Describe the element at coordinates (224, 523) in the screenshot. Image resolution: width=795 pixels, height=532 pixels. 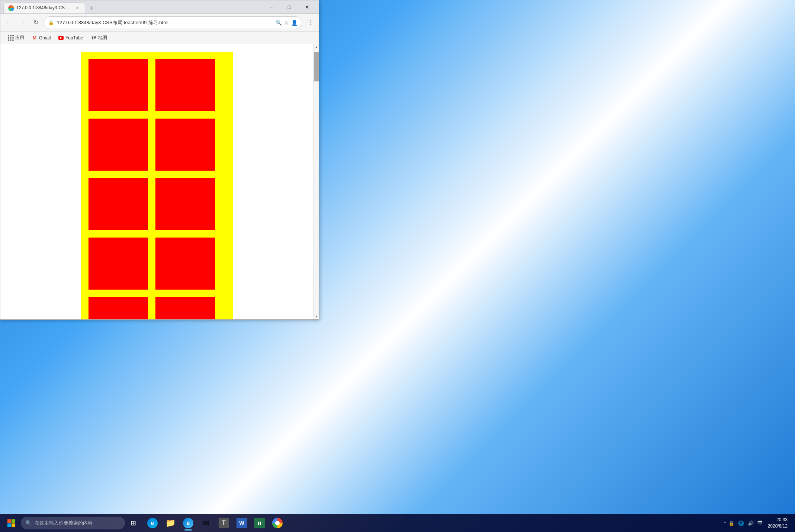
I see `taskbar-t-app: T` at that location.